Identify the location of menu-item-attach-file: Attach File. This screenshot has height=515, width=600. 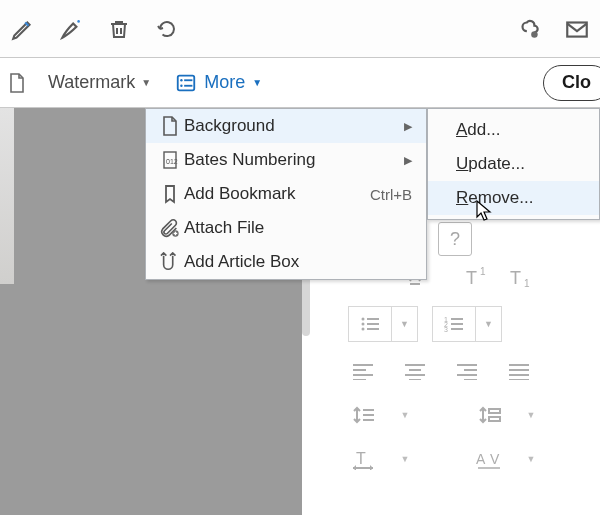
(286, 228).